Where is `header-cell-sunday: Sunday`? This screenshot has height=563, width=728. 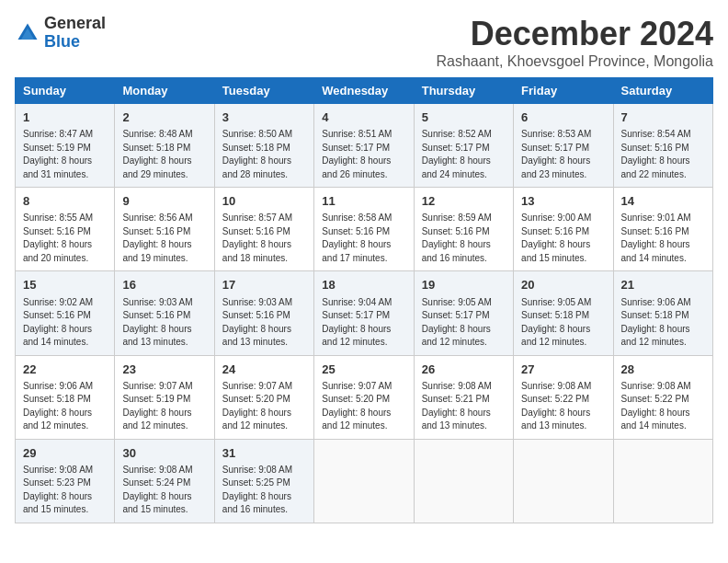 header-cell-sunday: Sunday is located at coordinates (65, 91).